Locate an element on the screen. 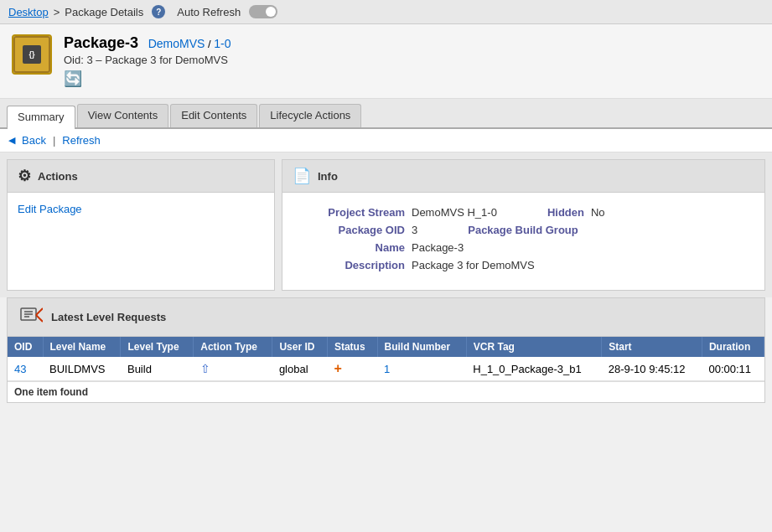  version-link: 1-0 is located at coordinates (222, 44).